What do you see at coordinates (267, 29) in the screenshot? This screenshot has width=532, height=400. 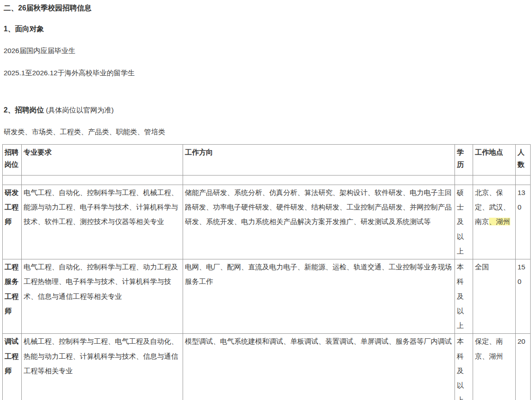 I see `section-1-heading: 1、面向对象` at bounding box center [267, 29].